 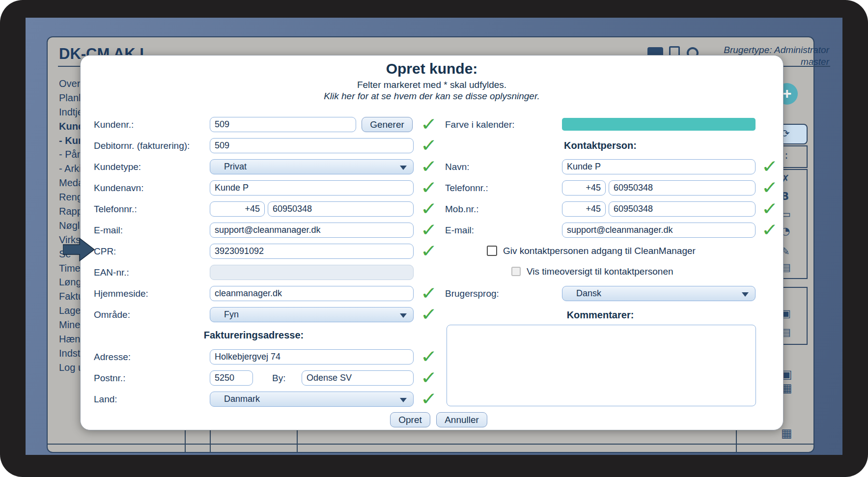 What do you see at coordinates (472, 294) in the screenshot?
I see `brugersprog-label: Brugersprog:` at bounding box center [472, 294].